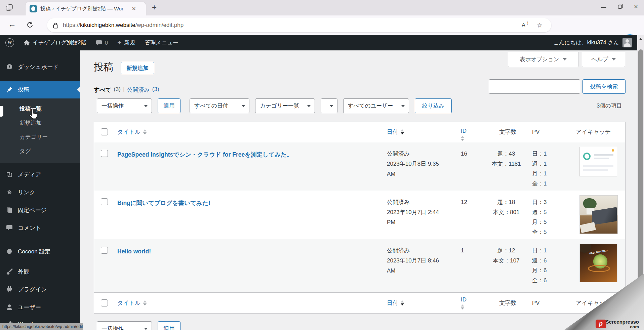 The image size is (644, 330). Describe the element at coordinates (138, 90) in the screenshot. I see `view-published-link: 公開済み` at that location.